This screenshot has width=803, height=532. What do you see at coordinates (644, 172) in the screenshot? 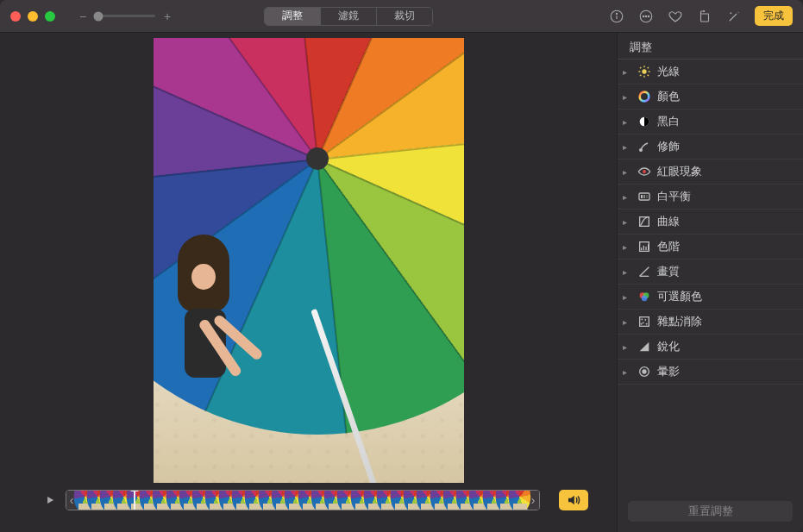
I see `redeye-icon` at bounding box center [644, 172].